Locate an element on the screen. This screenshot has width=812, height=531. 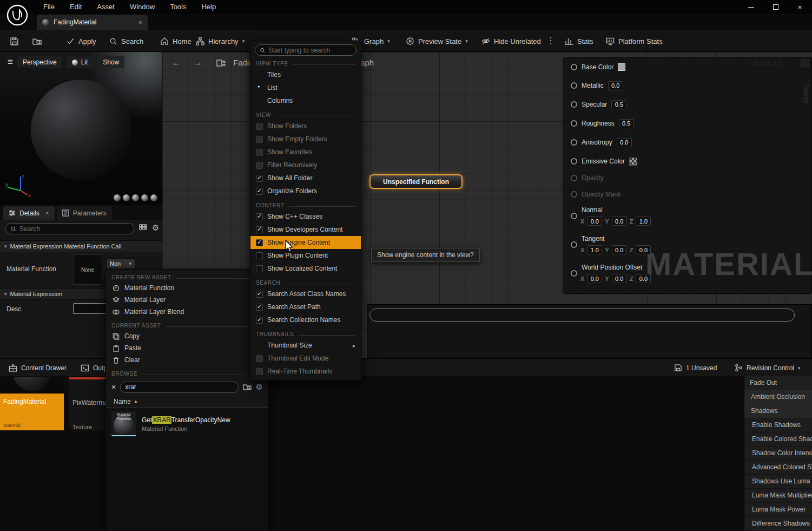
search-button: Search is located at coordinates (127, 41).